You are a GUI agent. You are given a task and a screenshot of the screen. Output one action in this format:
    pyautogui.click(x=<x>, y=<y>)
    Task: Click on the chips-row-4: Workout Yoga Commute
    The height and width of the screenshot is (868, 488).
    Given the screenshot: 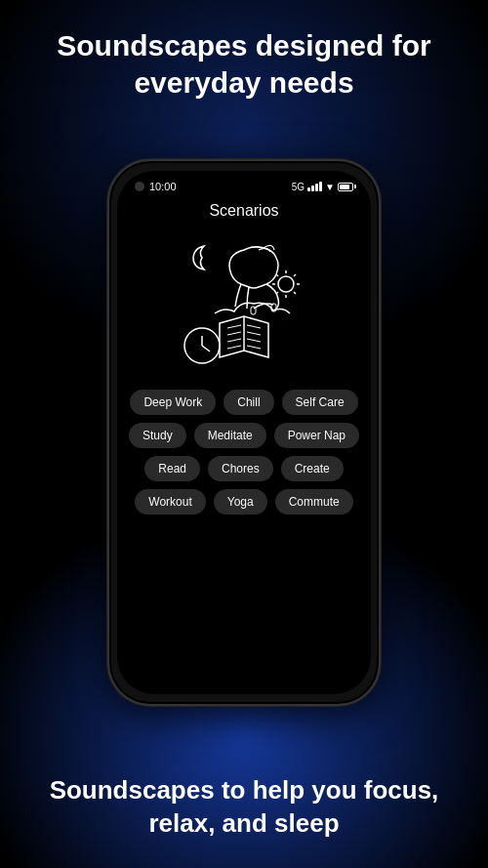 What is the action you would take?
    pyautogui.click(x=244, y=502)
    